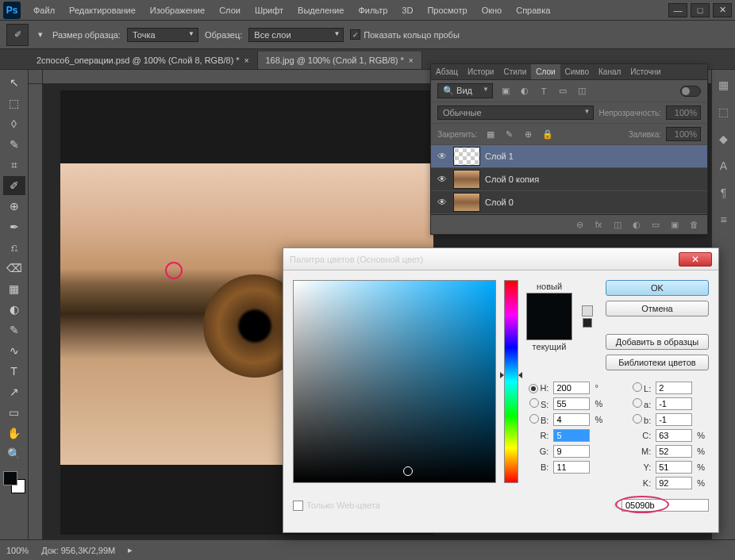 The image size is (735, 560). What do you see at coordinates (637, 419) in the screenshot?
I see `b-radio` at bounding box center [637, 419].